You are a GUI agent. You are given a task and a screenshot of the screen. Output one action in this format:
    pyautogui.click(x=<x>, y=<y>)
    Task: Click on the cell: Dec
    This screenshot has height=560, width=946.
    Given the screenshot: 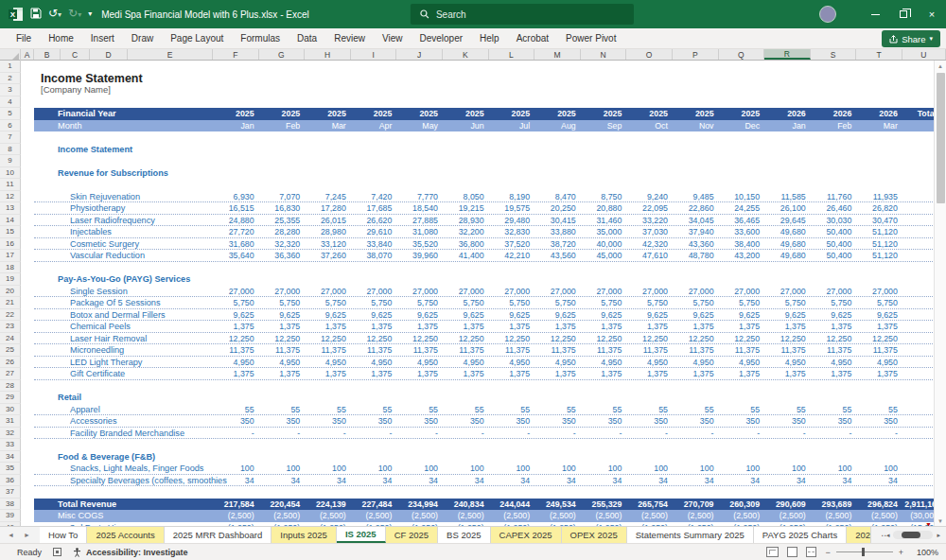 What is the action you would take?
    pyautogui.click(x=742, y=127)
    